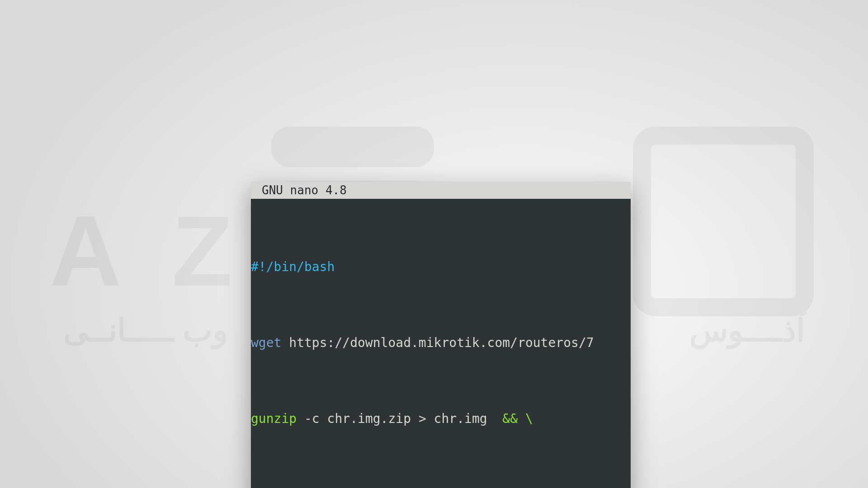 Image resolution: width=868 pixels, height=488 pixels. What do you see at coordinates (274, 418) in the screenshot?
I see `cmd-gunzip: gunzip` at bounding box center [274, 418].